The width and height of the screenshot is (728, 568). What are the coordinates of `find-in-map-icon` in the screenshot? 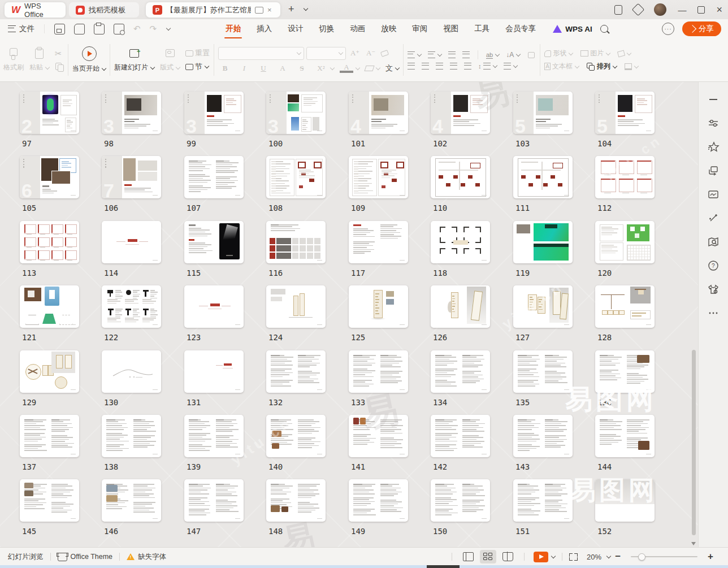 It's located at (713, 242).